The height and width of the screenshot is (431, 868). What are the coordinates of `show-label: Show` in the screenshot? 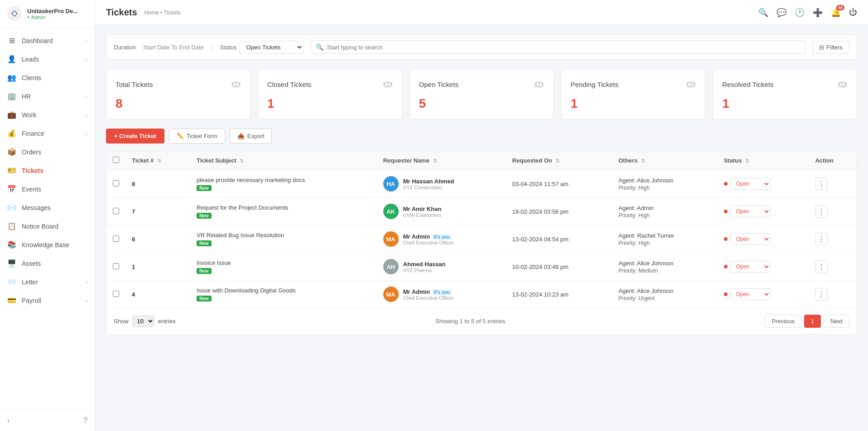 It's located at (121, 321).